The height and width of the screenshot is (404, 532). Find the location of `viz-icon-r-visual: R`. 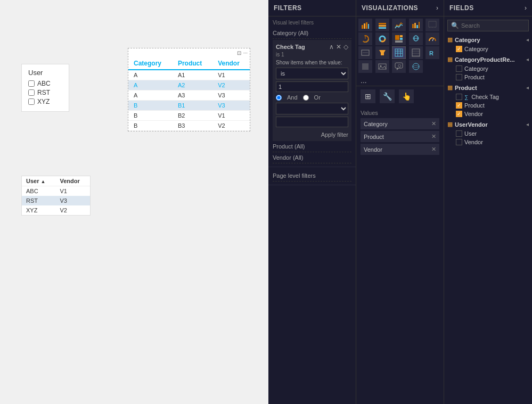

viz-icon-r-visual: R is located at coordinates (432, 53).